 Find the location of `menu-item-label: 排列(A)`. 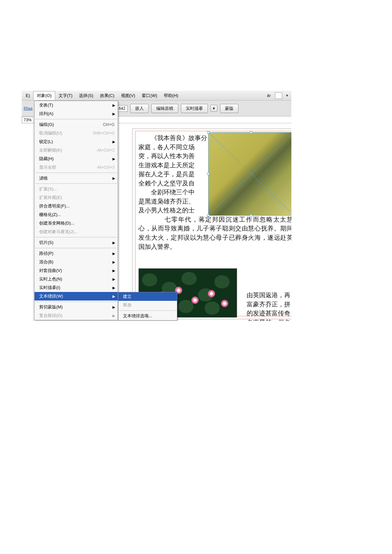

menu-item-label: 排列(A) is located at coordinates (77, 114).